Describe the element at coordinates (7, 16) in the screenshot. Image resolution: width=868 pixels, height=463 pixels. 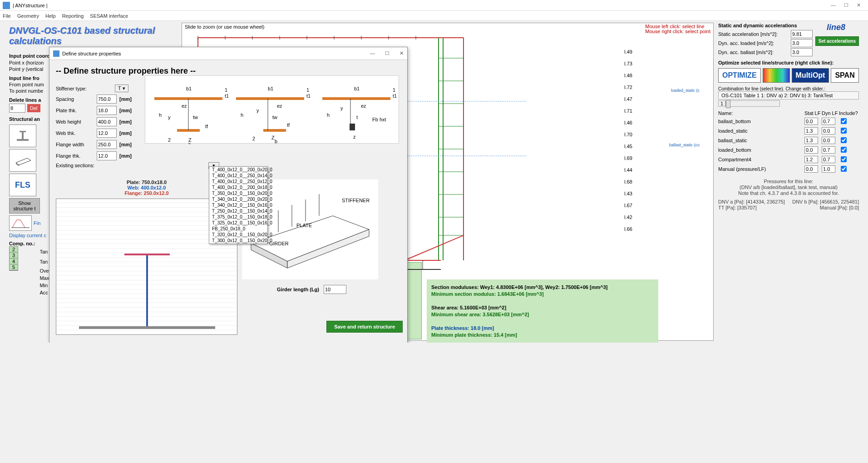
I see `menu-file: File` at that location.